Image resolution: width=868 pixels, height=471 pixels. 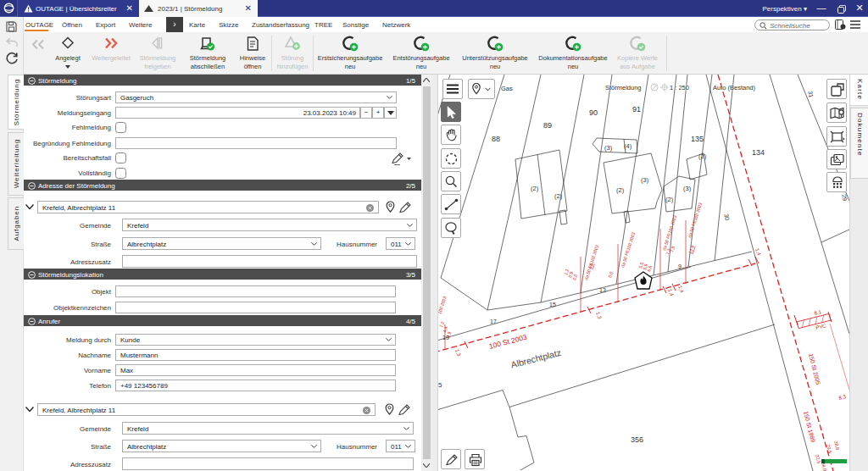 I want to click on svg-text: 15, so click(x=553, y=305).